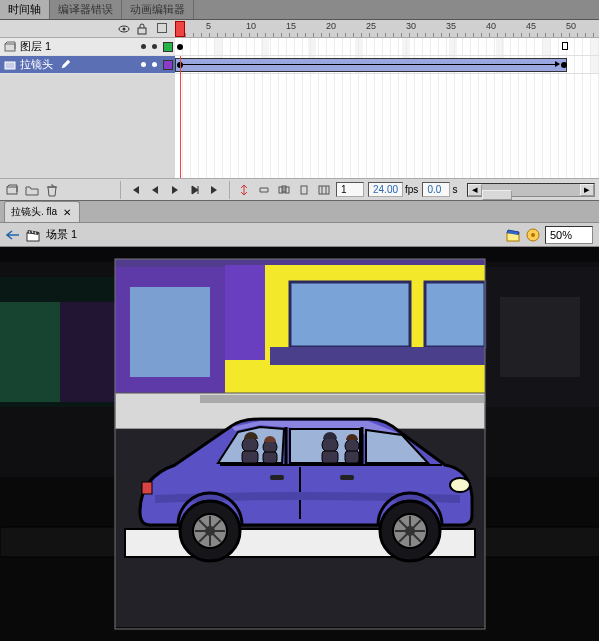 This screenshot has width=599, height=641. I want to click on step-forward-button, so click(195, 190).